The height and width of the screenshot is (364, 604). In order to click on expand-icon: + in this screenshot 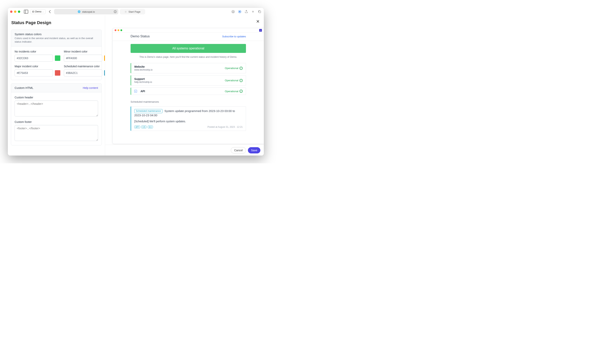, I will do `click(136, 91)`.